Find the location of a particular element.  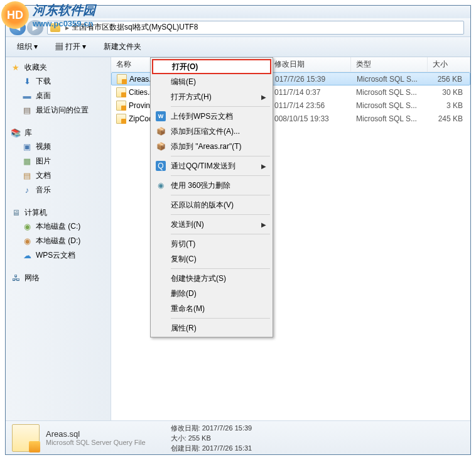

file-date: 008/10/15 19:33 is located at coordinates (310, 119).